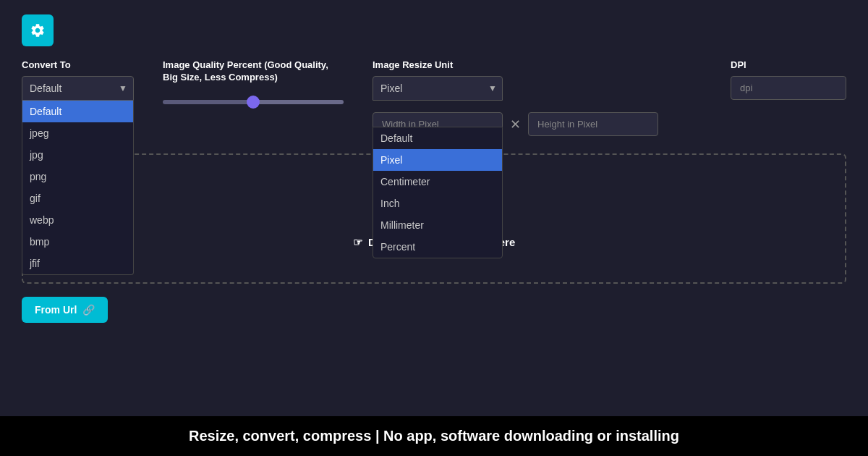 The height and width of the screenshot is (456, 868). Describe the element at coordinates (253, 72) in the screenshot. I see `quality-label: Image Quality Percent (Good Quality, Big…` at that location.